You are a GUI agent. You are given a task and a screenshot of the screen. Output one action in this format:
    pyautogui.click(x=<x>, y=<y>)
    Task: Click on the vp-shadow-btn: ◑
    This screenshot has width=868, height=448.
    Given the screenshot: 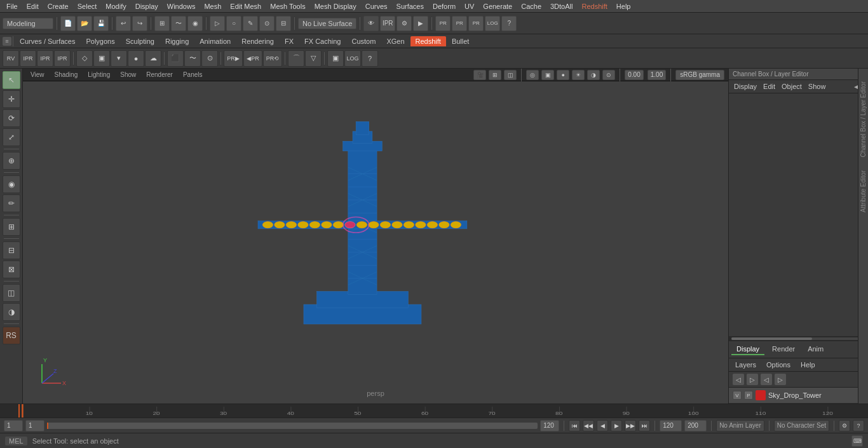 What is the action you would take?
    pyautogui.click(x=593, y=75)
    